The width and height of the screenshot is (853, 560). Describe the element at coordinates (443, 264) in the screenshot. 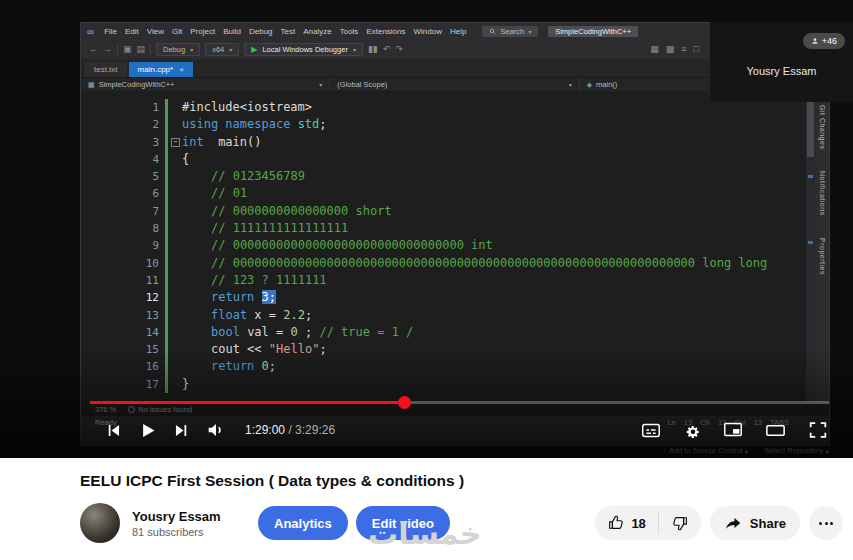

I see `code-line: 10// 00000000000000000000000000000000000…` at that location.